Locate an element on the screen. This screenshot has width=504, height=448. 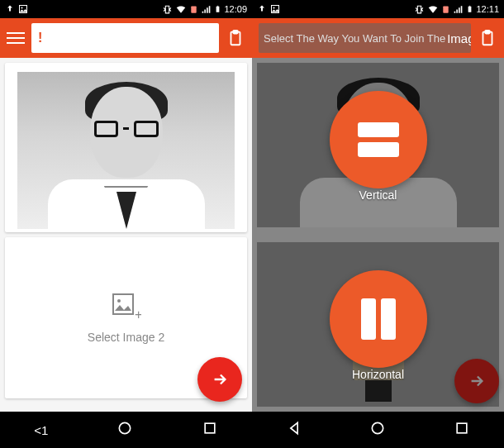
nav-back-button is located at coordinates (294, 430).